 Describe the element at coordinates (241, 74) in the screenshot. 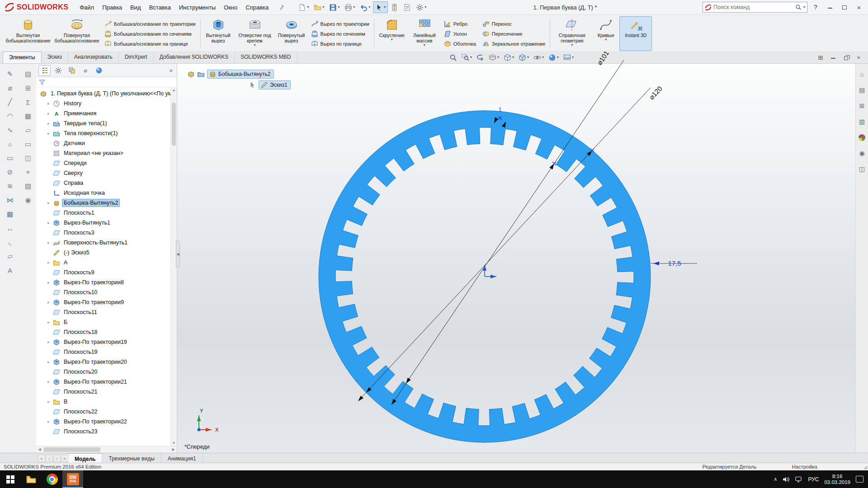

I see `breadcrumb-feature-chip: Бобышка-Вытянуть2` at that location.